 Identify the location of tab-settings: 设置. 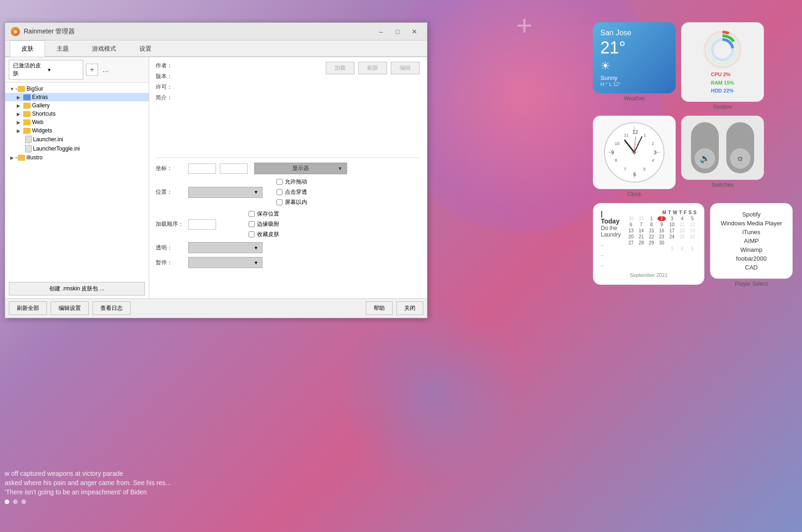
(145, 48).